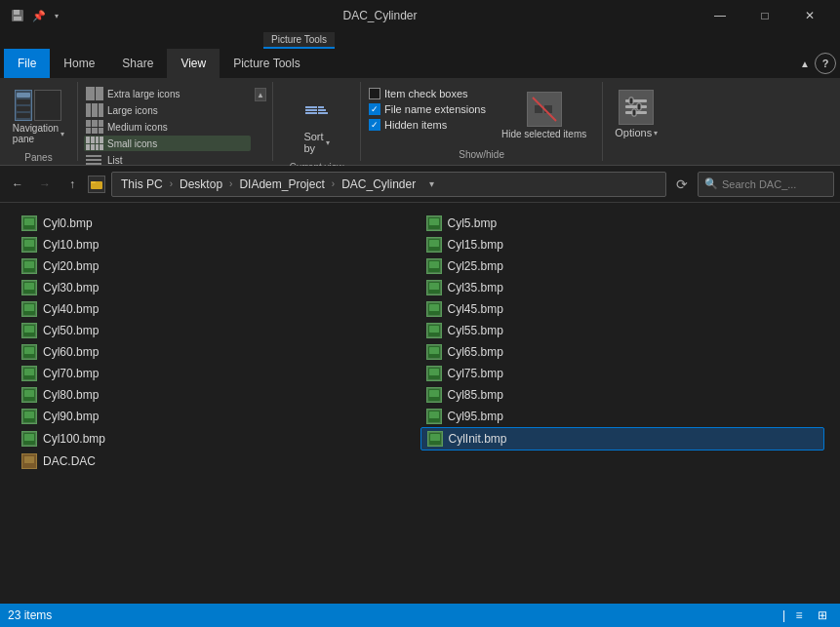 Image resolution: width=840 pixels, height=627 pixels. Describe the element at coordinates (622, 288) in the screenshot. I see `list-item: Cyl35.bmp` at that location.